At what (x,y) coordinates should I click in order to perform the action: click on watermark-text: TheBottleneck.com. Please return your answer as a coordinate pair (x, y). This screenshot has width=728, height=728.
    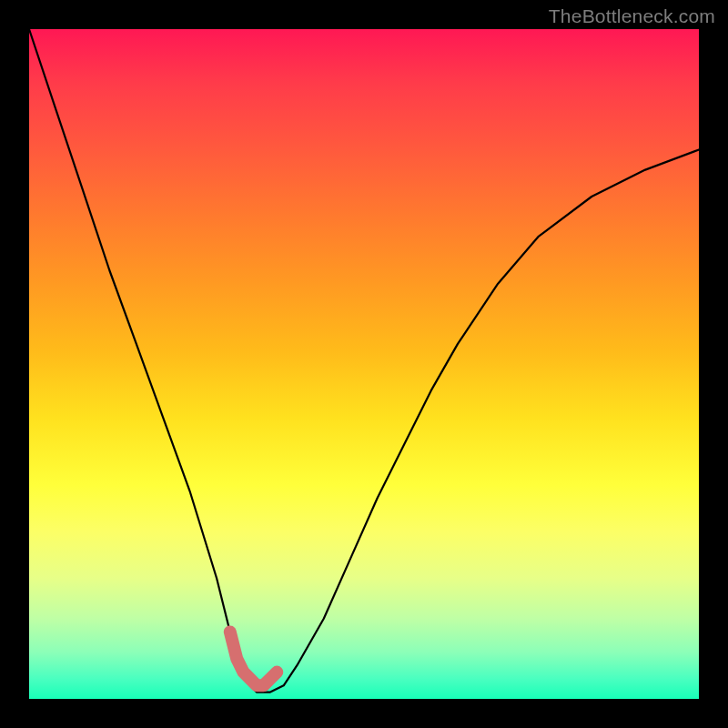
    Looking at the image, I should click on (632, 16).